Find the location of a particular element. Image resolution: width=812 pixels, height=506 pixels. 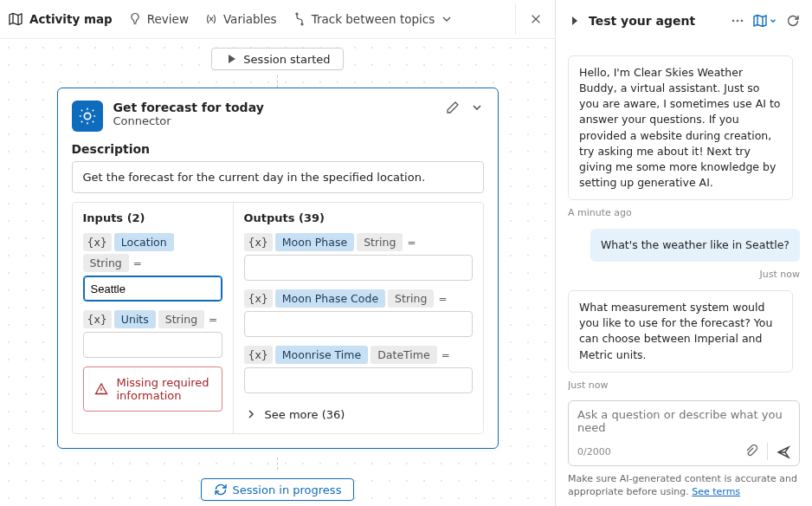

inputs-column: Inputs (2) {x} Location String = {x} Uni… is located at coordinates (152, 318).